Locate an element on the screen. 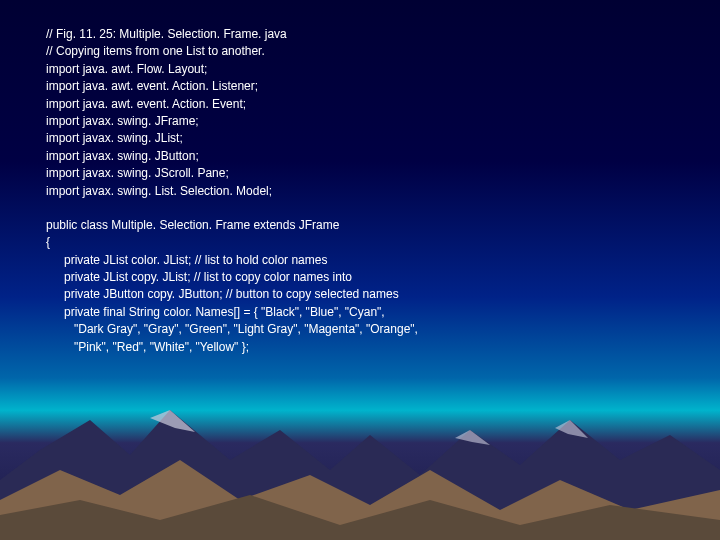  code-line: private JList copy. JList; // list to co… is located at coordinates (366, 278).